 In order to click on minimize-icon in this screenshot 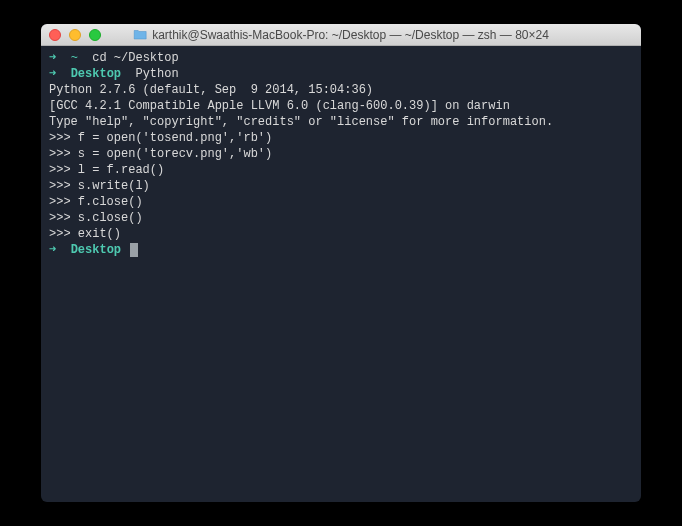, I will do `click(75, 35)`.